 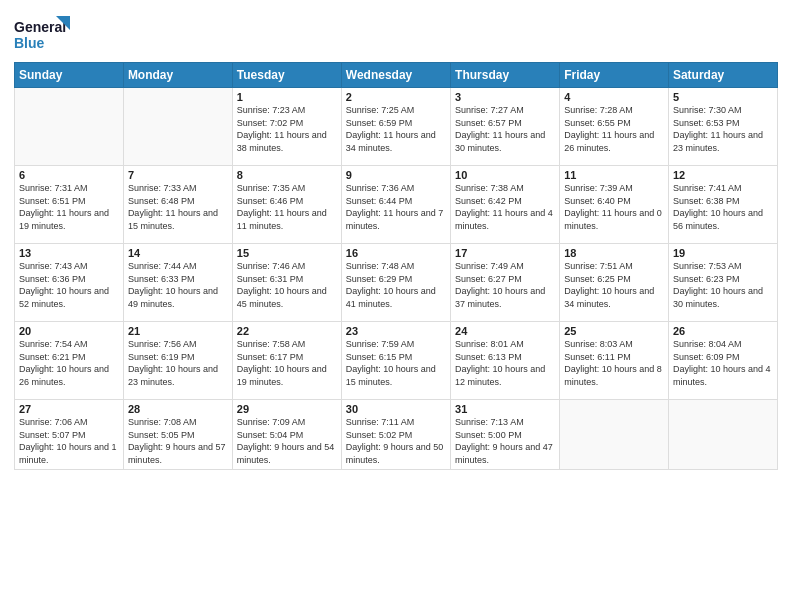 I want to click on header: GeneralBlue, so click(x=396, y=33).